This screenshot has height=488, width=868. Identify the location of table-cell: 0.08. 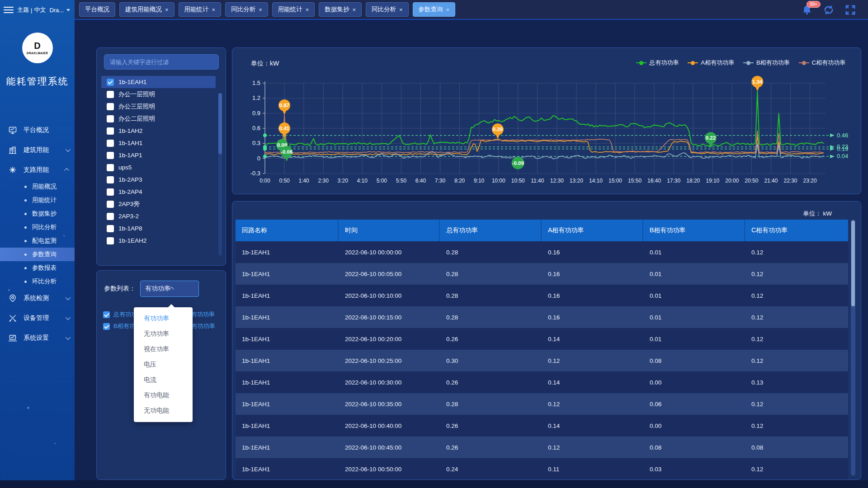
(797, 447).